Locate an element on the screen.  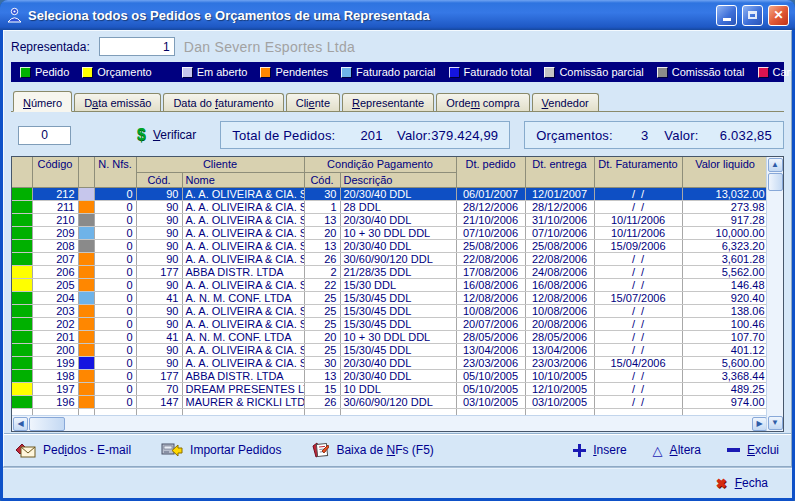
dt-pedido-cell: 16/08/2006 is located at coordinates (490, 284).